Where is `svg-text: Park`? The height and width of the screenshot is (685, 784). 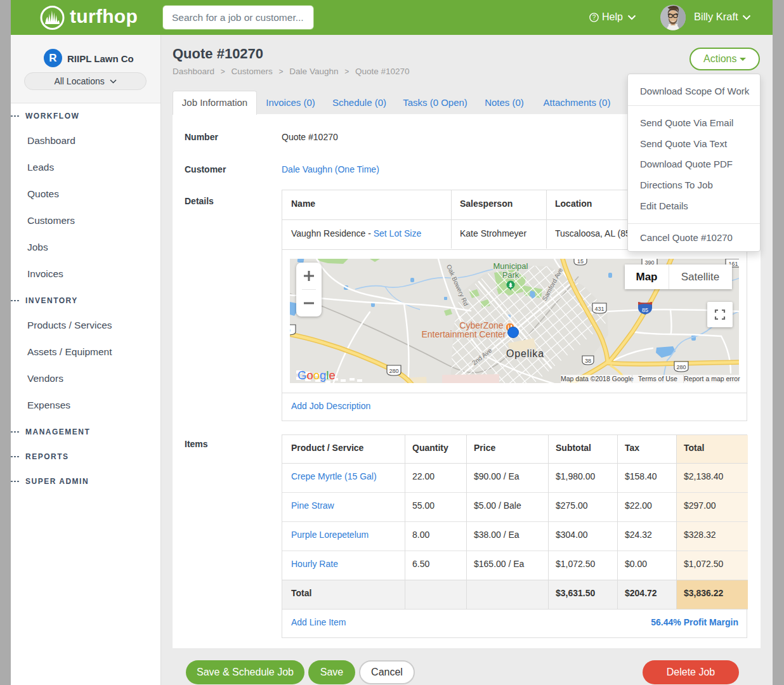 svg-text: Park is located at coordinates (511, 275).